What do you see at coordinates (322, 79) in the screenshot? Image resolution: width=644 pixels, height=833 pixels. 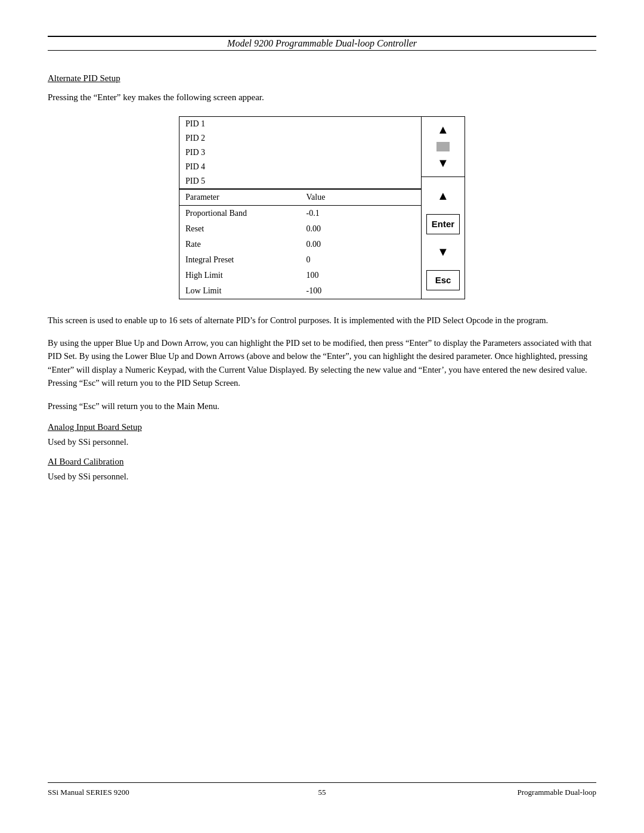 I see `section-heading: Alternate PID Setup` at bounding box center [322, 79].